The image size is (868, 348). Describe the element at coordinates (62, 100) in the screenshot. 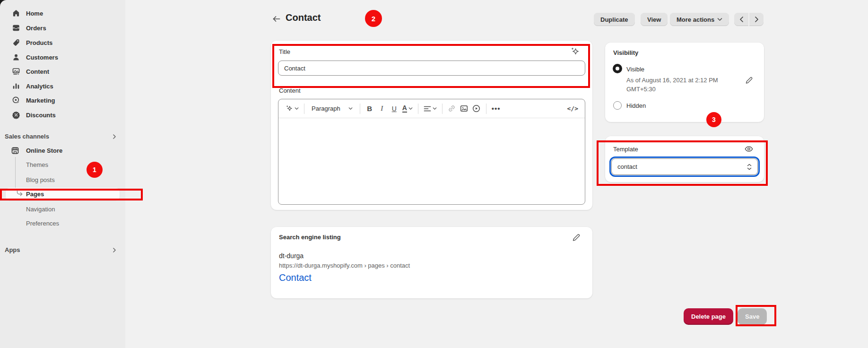

I see `sidebar-item-marketing: Marketing` at that location.